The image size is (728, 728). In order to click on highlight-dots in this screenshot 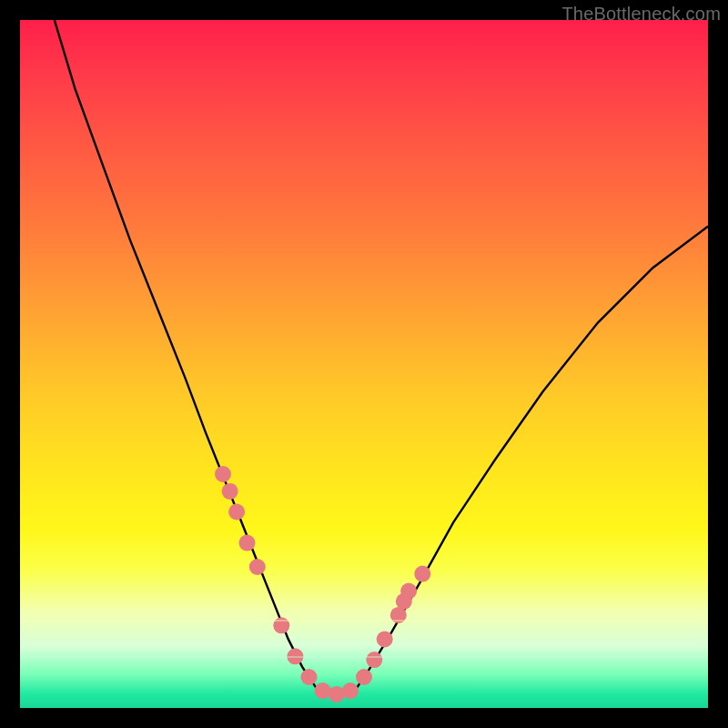, I will do `click(322, 584)`.